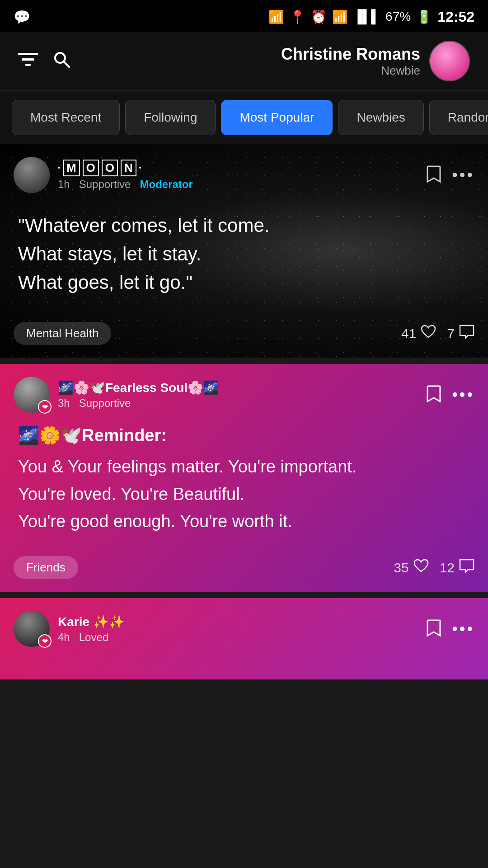 The width and height of the screenshot is (488, 868). I want to click on post-1-username: • M O O N •, so click(126, 168).